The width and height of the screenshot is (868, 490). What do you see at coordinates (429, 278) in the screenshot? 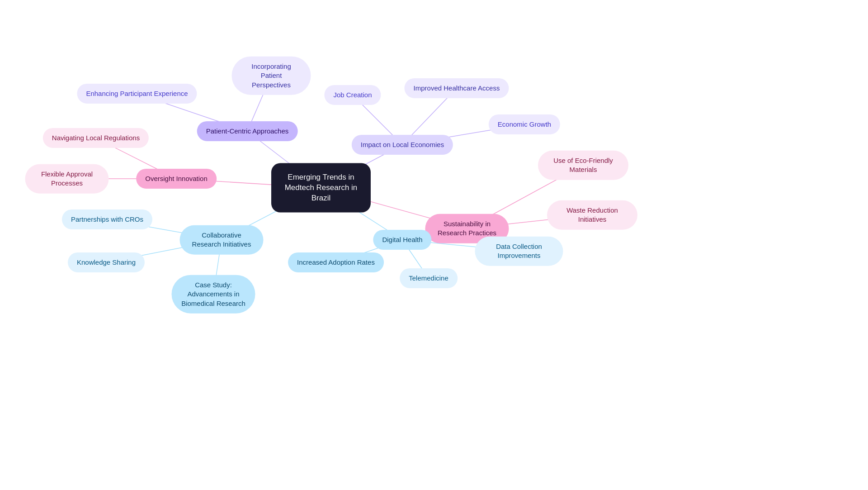
I see `node-telemedicine: Telemedicine` at bounding box center [429, 278].